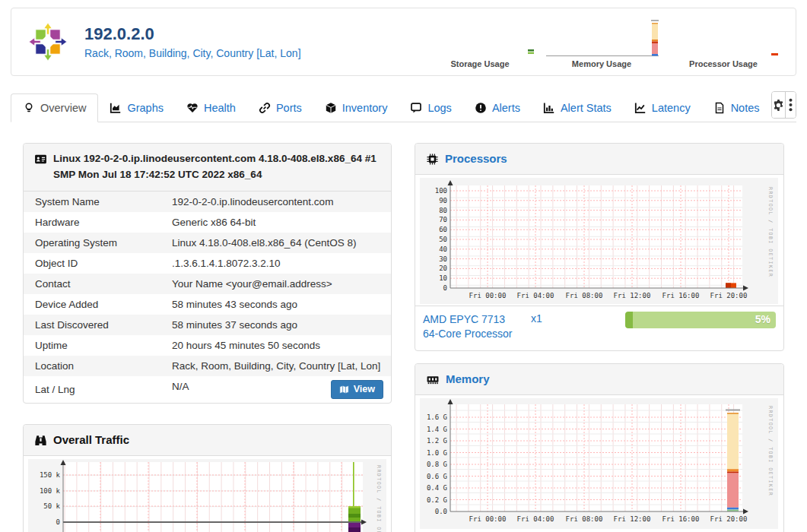 This screenshot has width=807, height=532. Describe the element at coordinates (207, 243) in the screenshot. I see `table-row: Operating SystemLinux 4.18.0-408.el8.x86…` at that location.